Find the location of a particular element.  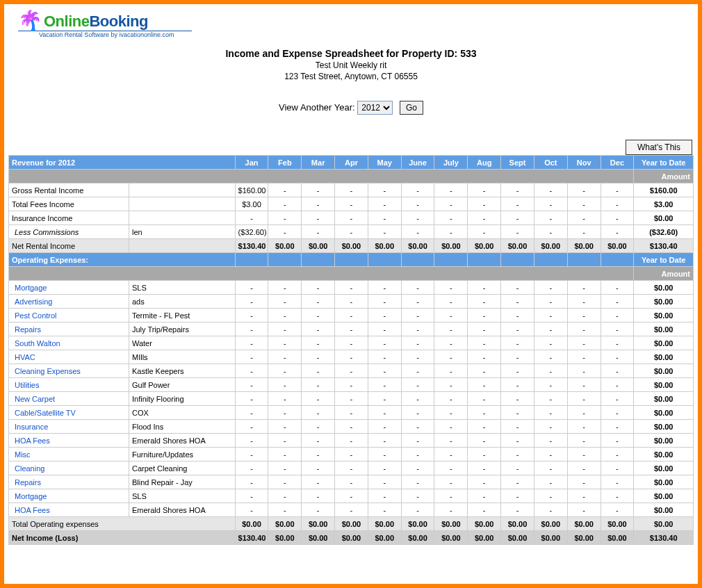

category-link: Misc is located at coordinates (21, 455).